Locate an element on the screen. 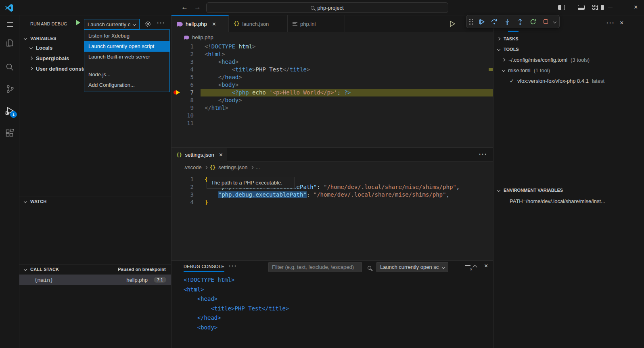 This screenshot has width=644, height=348. extensions-icon is located at coordinates (10, 133).